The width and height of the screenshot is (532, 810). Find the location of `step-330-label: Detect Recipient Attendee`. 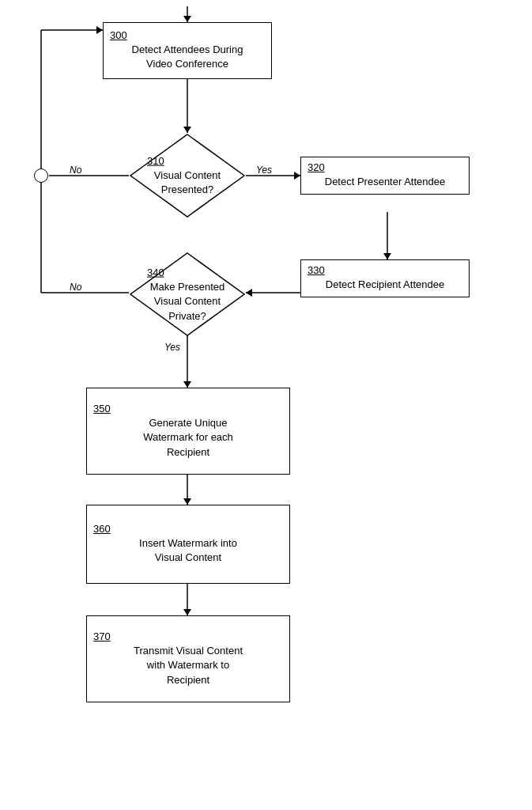

step-330-label: Detect Recipient Attendee is located at coordinates (385, 285).